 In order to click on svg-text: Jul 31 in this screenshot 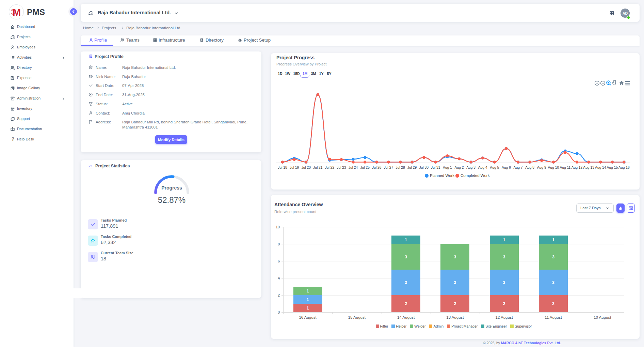, I will do `click(436, 168)`.